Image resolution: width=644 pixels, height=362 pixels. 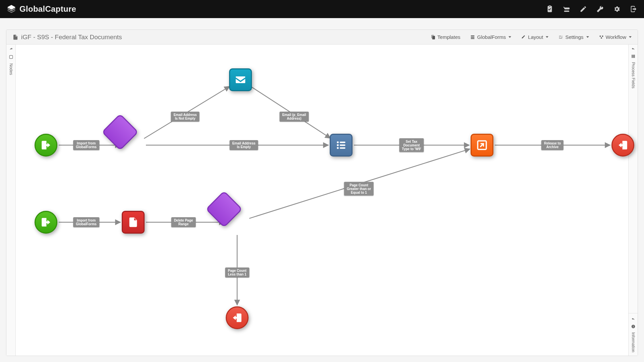 I want to click on scanner-icon, so click(x=567, y=9).